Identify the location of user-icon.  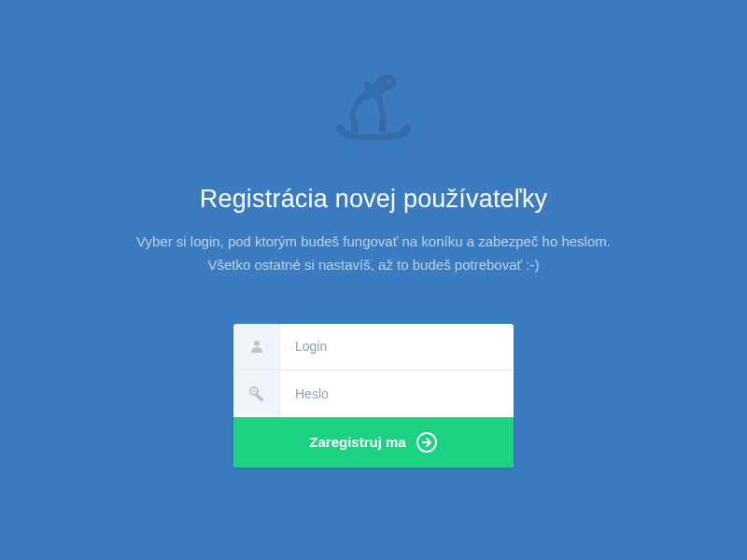
(257, 347).